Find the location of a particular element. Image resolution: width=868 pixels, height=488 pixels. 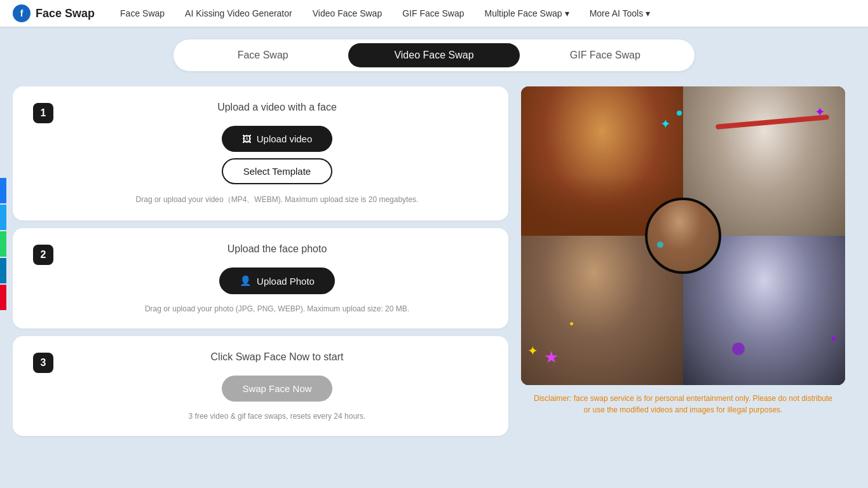

nav-gif-face-swap: GIF Face Swap is located at coordinates (433, 13).